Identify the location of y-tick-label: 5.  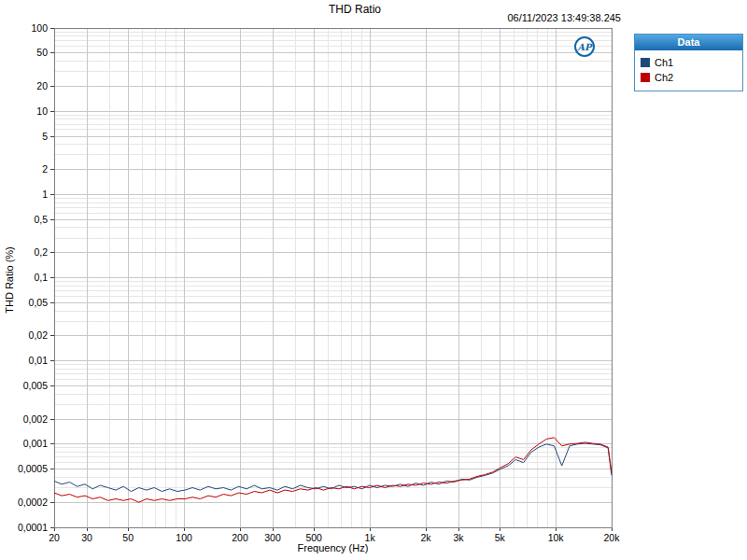
(45, 136).